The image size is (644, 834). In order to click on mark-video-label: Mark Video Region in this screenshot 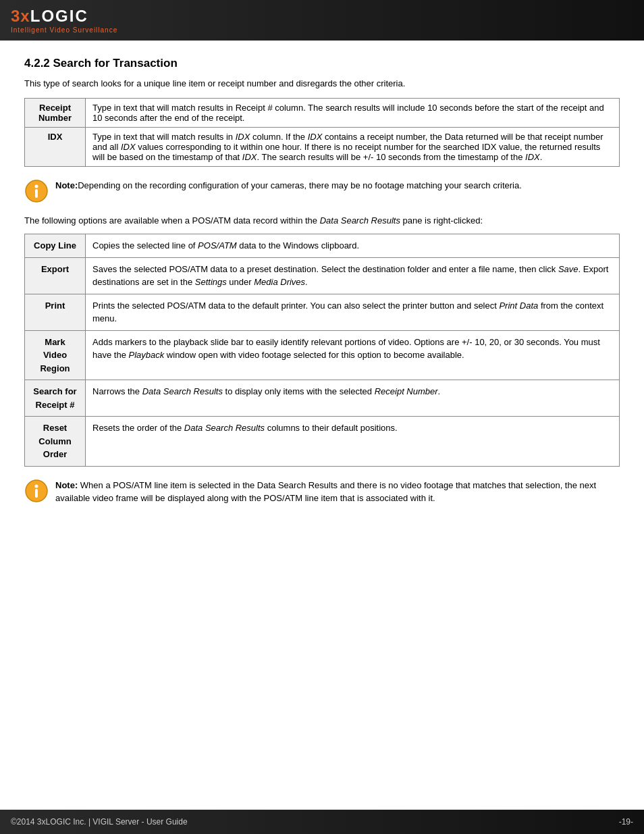, I will do `click(55, 355)`.